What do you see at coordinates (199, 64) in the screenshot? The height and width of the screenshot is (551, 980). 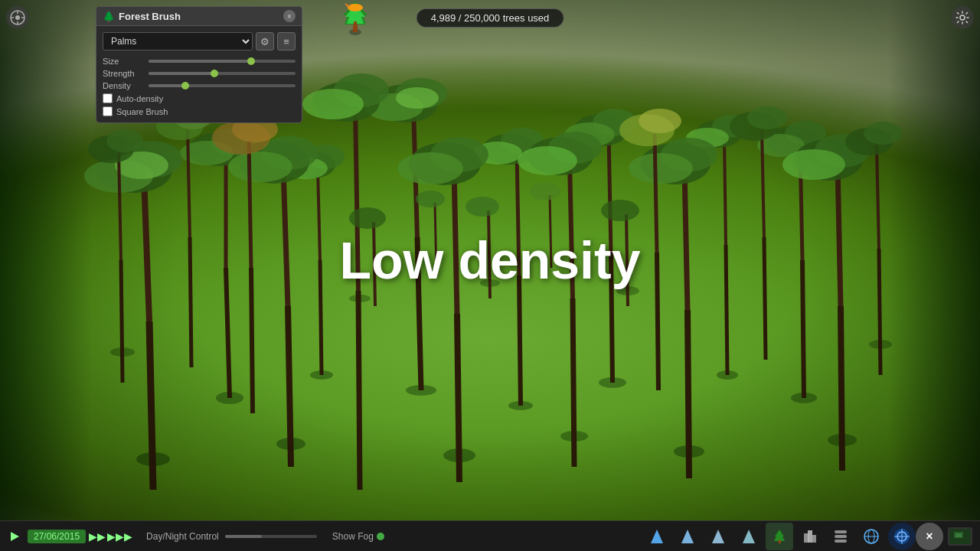 I see `forest-brush-panel: 🌲 Forest Brush × Palms ⚙ ≡ Size Strength` at bounding box center [199, 64].